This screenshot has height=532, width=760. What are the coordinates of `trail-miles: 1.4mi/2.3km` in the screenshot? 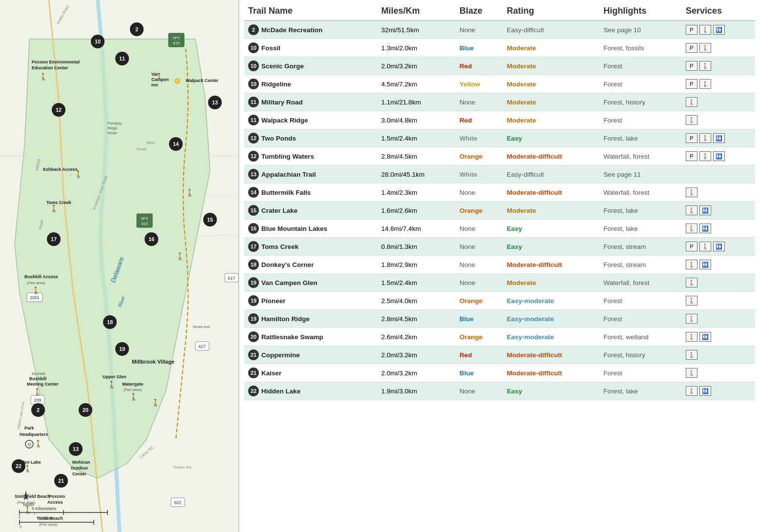 It's located at (417, 192).